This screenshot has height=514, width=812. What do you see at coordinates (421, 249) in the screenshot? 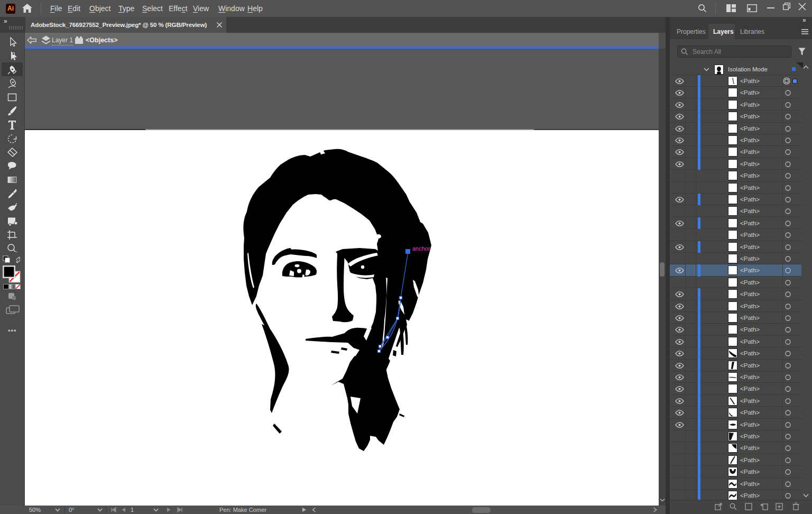
I see `svg-text: anchor` at bounding box center [421, 249].